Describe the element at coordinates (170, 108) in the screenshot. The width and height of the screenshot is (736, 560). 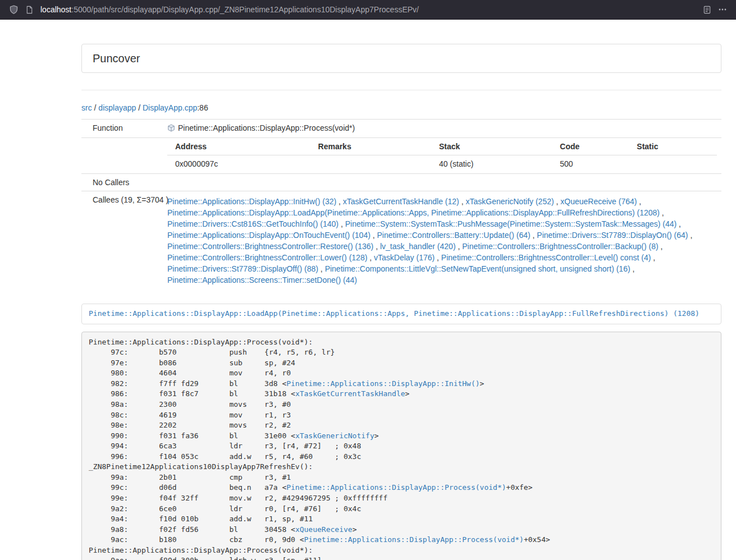
I see `breadcrumb-link-displayapp.cpp: DisplayApp.cpp` at that location.